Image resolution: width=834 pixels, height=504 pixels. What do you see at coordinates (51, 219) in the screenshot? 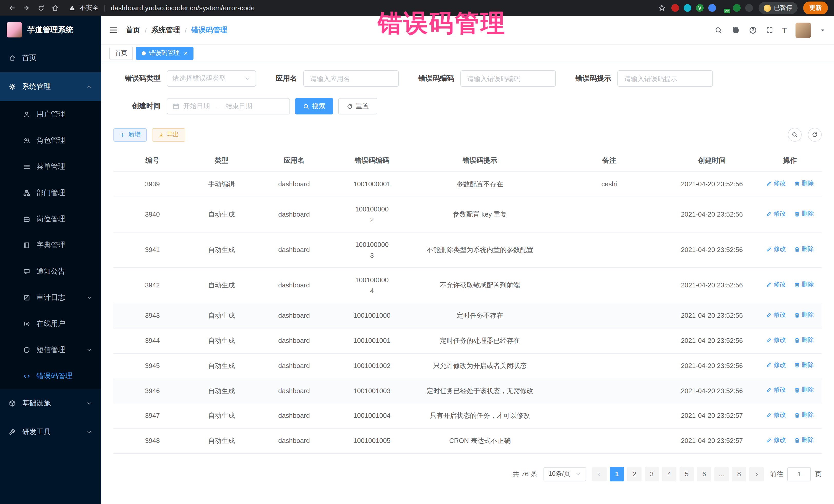
I see `sidebar-item-6: 岗位管理` at bounding box center [51, 219].